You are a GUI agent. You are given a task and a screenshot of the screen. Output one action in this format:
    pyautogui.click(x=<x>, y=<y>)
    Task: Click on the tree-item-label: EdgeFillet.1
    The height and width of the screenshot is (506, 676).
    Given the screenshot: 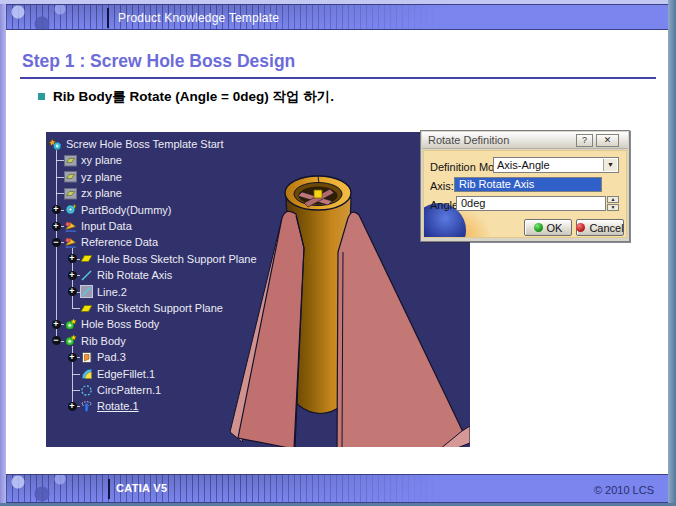 What is the action you would take?
    pyautogui.click(x=126, y=374)
    